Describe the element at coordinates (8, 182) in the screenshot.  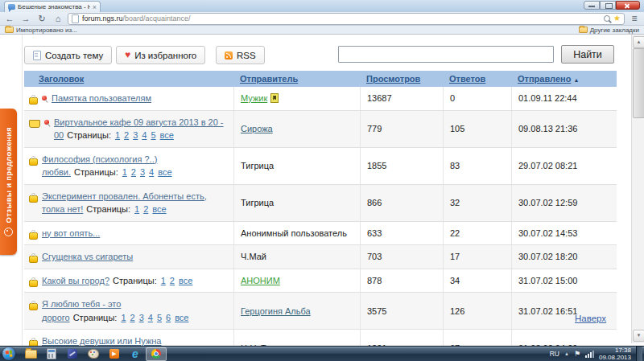
I see `feedback-tab: Отзывы и предложения` at that location.